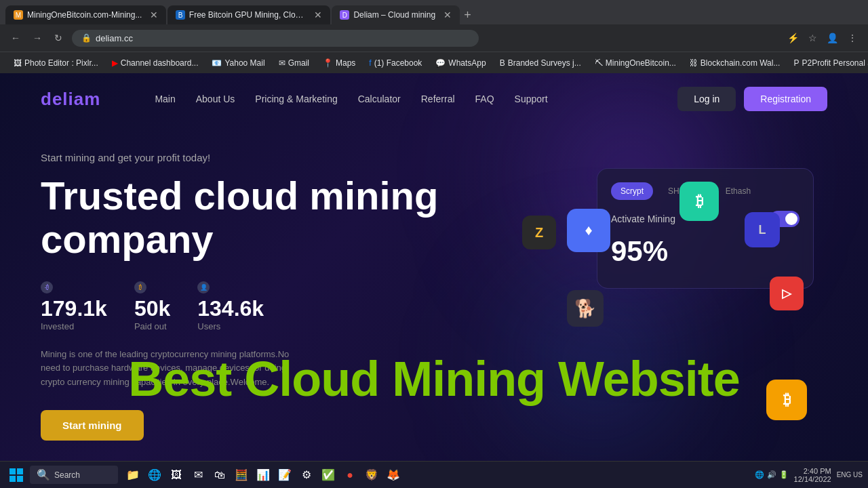 The image size is (868, 488). I want to click on bookmark-whatsapp: 💬 WhatsApp, so click(460, 63).